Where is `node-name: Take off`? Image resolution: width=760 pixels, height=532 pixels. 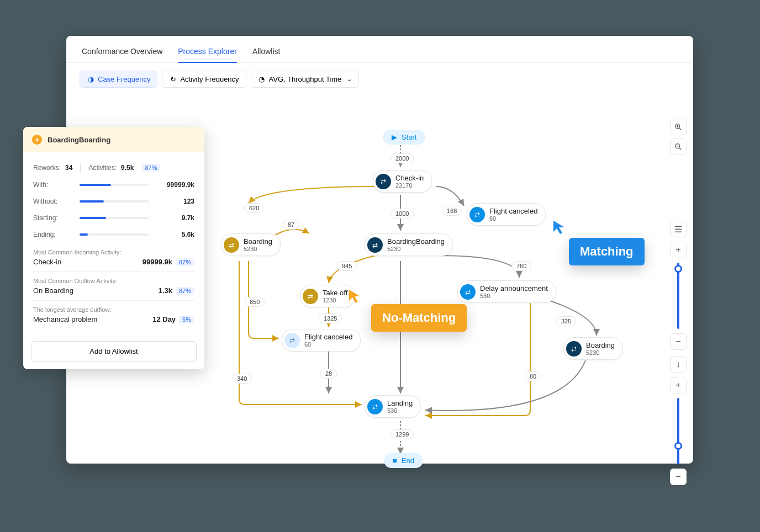 node-name: Take off is located at coordinates (335, 292).